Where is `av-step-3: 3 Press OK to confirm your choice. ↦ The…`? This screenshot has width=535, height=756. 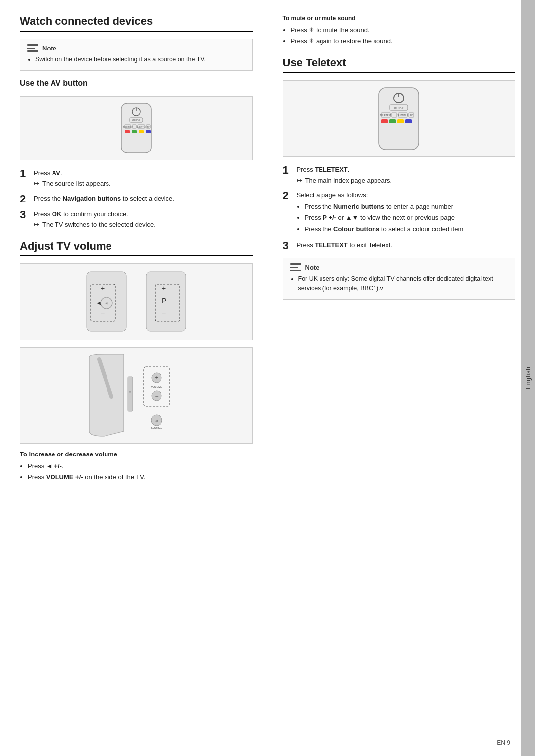 av-step-3: 3 Press OK to confirm your choice. ↦ The… is located at coordinates (136, 220).